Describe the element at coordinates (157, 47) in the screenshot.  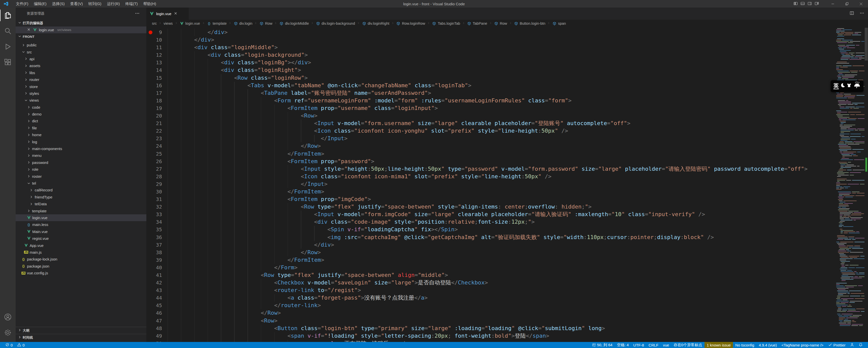
I see `line-number: 11` at that location.